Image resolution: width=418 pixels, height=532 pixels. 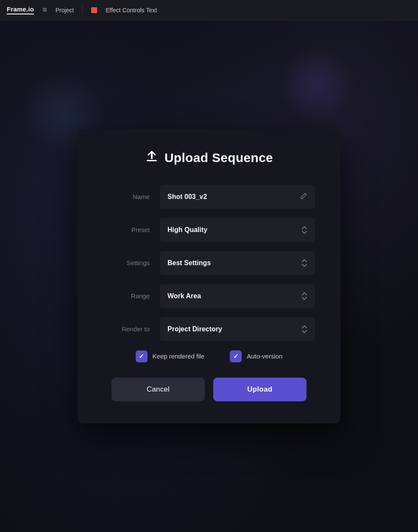 I want to click on settings-value: Best Settings, so click(x=189, y=263).